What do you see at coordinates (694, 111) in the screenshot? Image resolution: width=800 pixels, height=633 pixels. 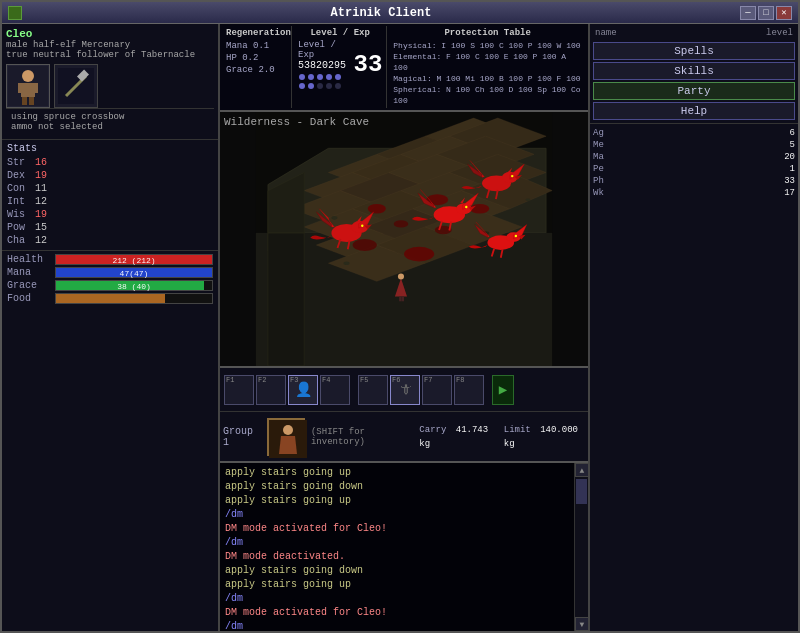 I see `skill-btn-help: Help` at bounding box center [694, 111].